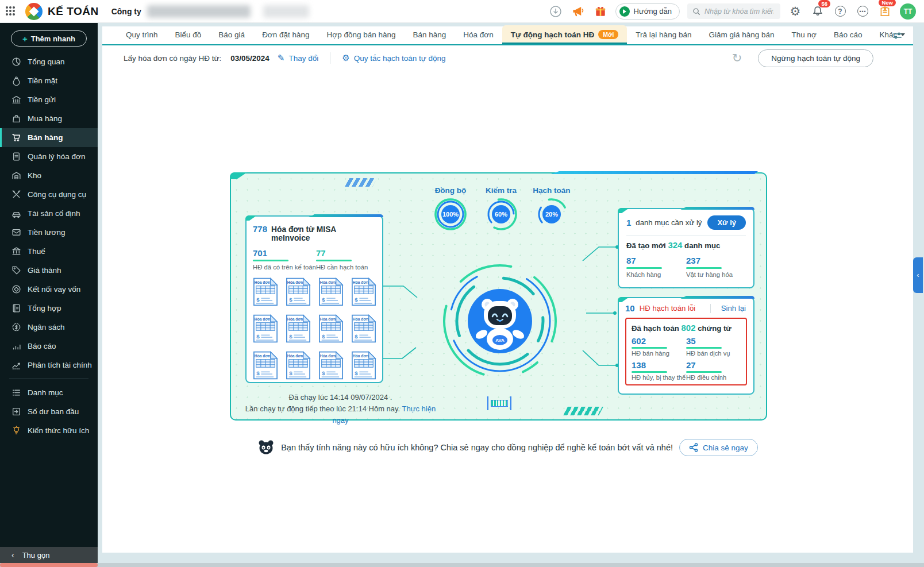 This screenshot has height=567, width=924. Describe the element at coordinates (49, 290) in the screenshot. I see `sidebar-item-ket-noi-vay-von: Kết nối vay vốn` at that location.